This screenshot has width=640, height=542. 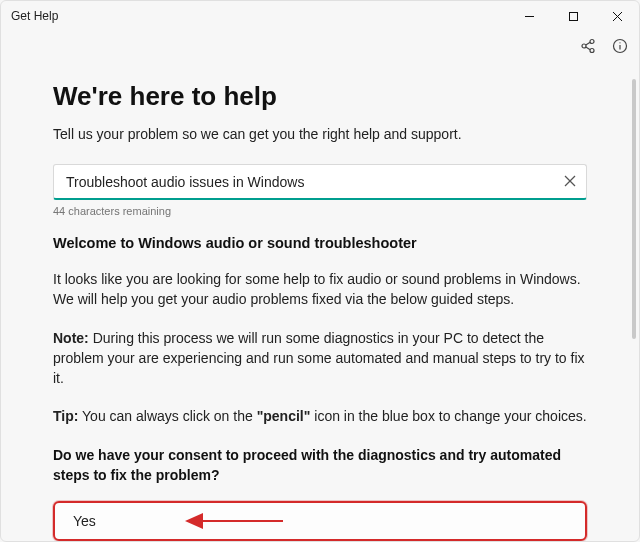 I want to click on consent-question: Do we have your consent to proceed with …, so click(x=320, y=466).